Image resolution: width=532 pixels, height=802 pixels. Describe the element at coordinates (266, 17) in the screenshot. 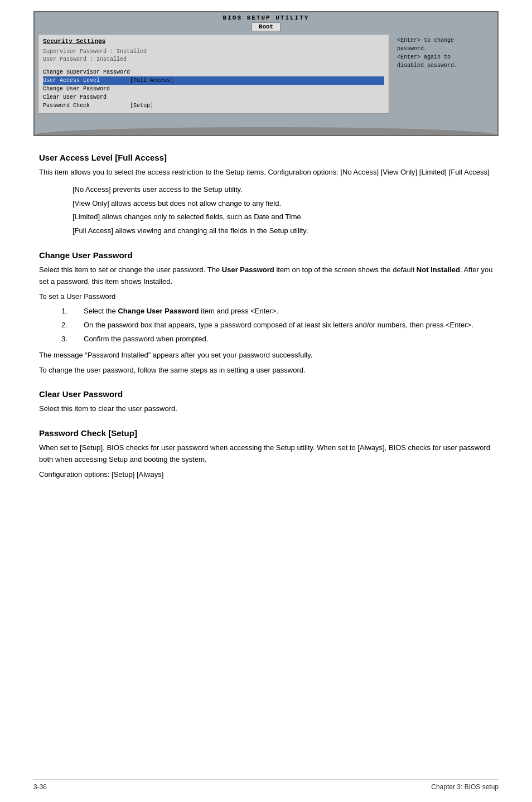

I see `bios-title: BIOS SETUP UTILITY` at that location.